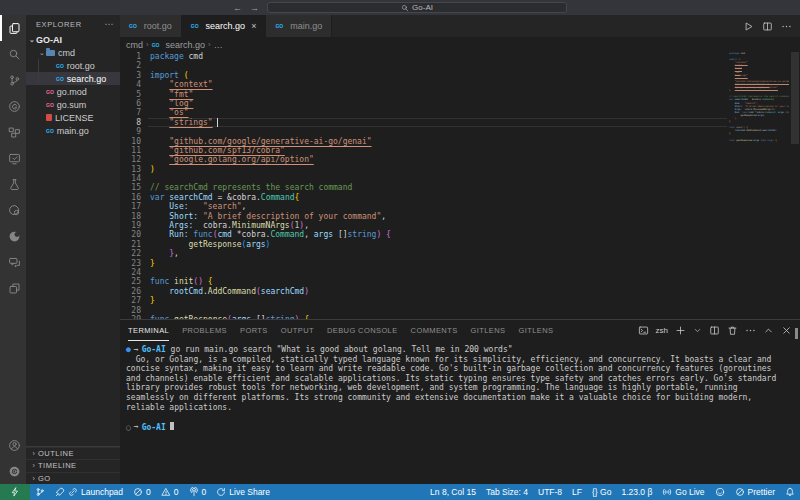 The width and height of the screenshot is (800, 500). What do you see at coordinates (250, 492) in the screenshot?
I see `status-label: Live Share` at bounding box center [250, 492].